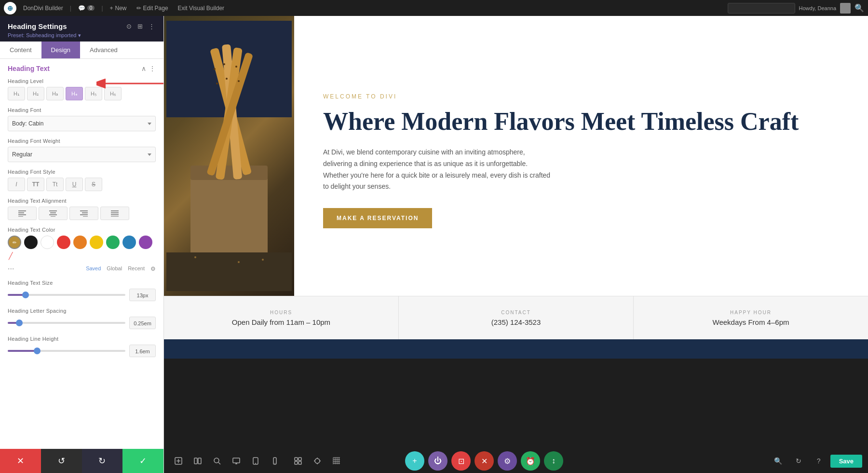  What do you see at coordinates (143, 295) in the screenshot?
I see `heading-text-size-value: 13px` at bounding box center [143, 295].